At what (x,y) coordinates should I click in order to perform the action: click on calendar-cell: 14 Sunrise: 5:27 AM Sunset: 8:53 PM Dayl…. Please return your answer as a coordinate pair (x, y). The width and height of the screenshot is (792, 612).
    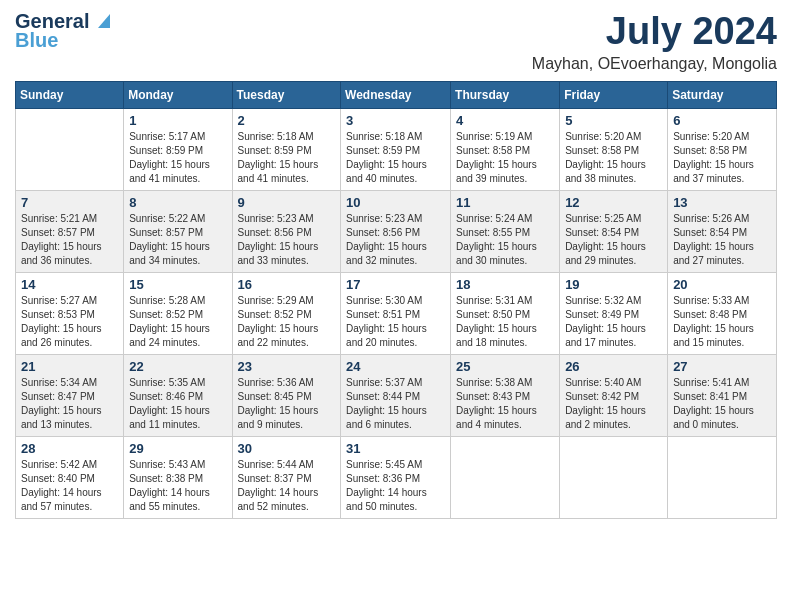
    Looking at the image, I should click on (70, 314).